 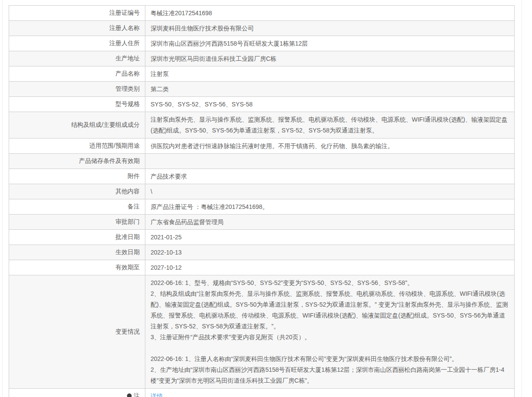 I want to click on row-model-spec: 型号规格 SYS-50、SYS-52、SYS-56、SYS-58, so click(x=262, y=104).